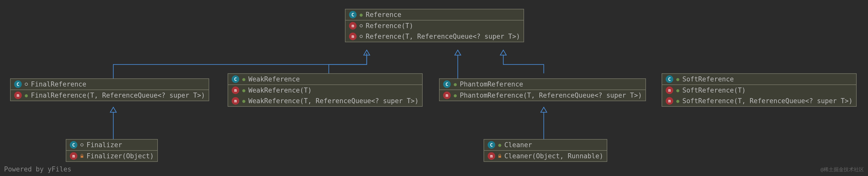 This screenshot has width=868, height=176. What do you see at coordinates (104, 145) in the screenshot?
I see `class-name-label: Finalizer` at bounding box center [104, 145].